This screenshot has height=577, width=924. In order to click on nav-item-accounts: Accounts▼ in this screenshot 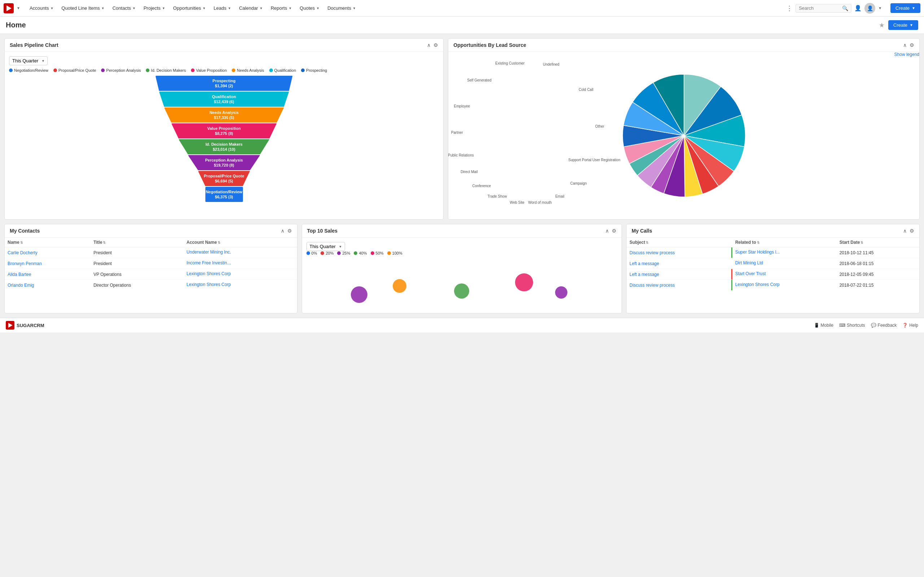, I will do `click(41, 8)`.